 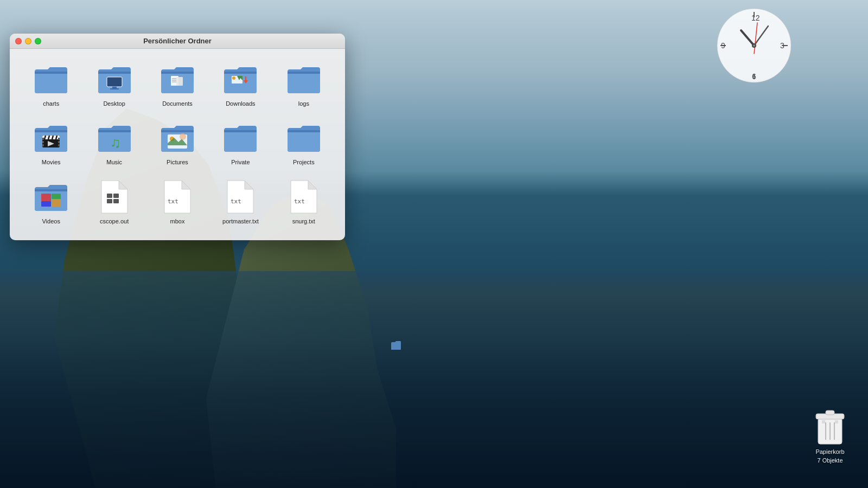 I want to click on folder-projects: Projects, so click(x=304, y=143).